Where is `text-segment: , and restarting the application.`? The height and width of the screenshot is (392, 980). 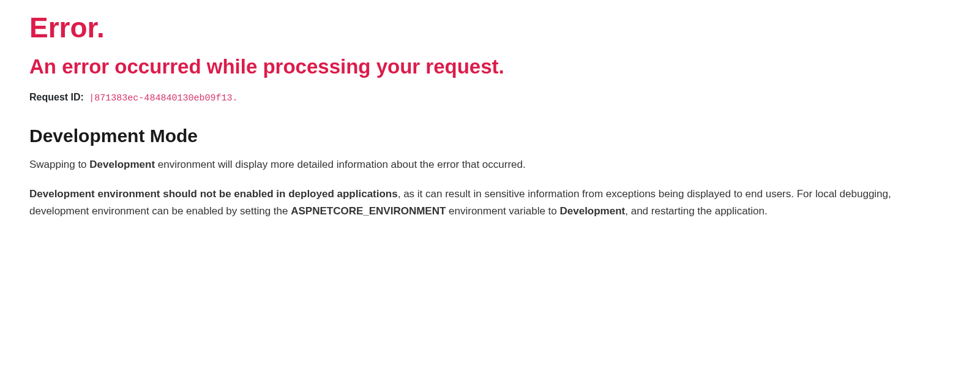 text-segment: , and restarting the application. is located at coordinates (696, 211).